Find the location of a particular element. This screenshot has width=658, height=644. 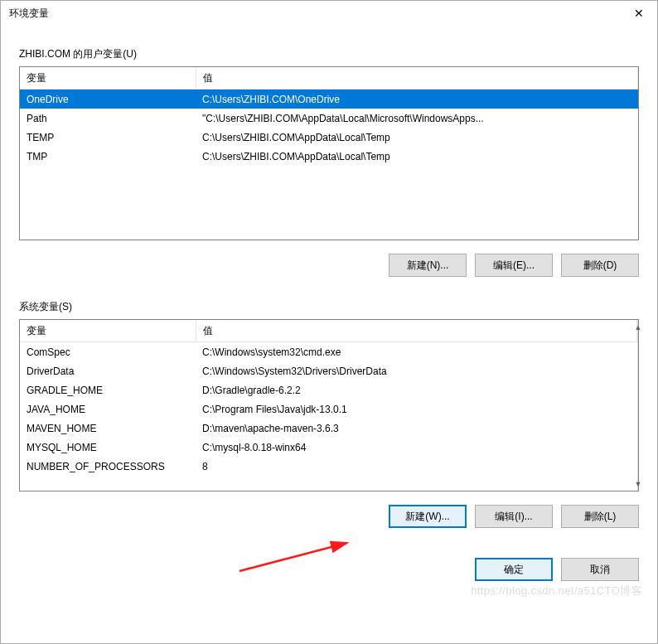

system-new-button: 新建(W)... is located at coordinates (428, 516).